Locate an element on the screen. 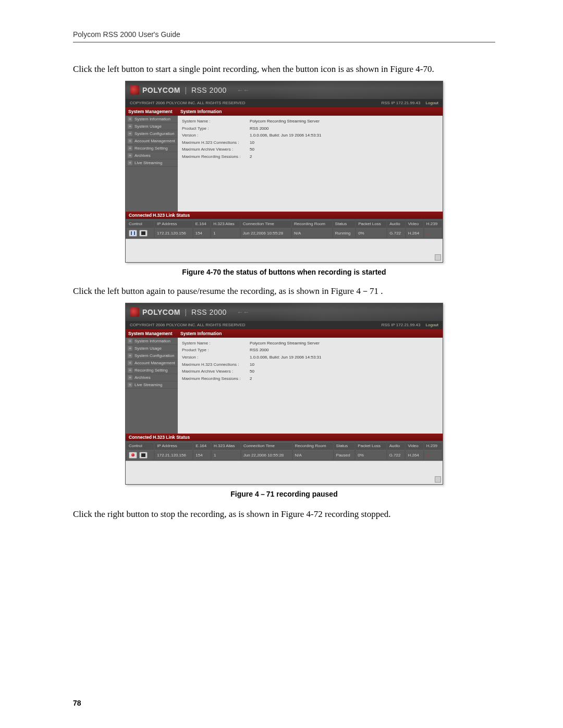 This screenshot has width=563, height=728. cell-alias: 1 is located at coordinates (225, 233).